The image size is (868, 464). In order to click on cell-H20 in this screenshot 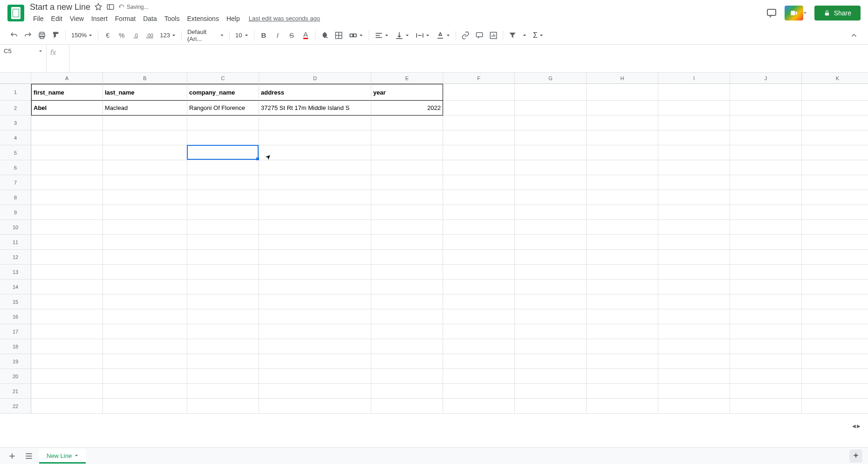, I will do `click(622, 376)`.